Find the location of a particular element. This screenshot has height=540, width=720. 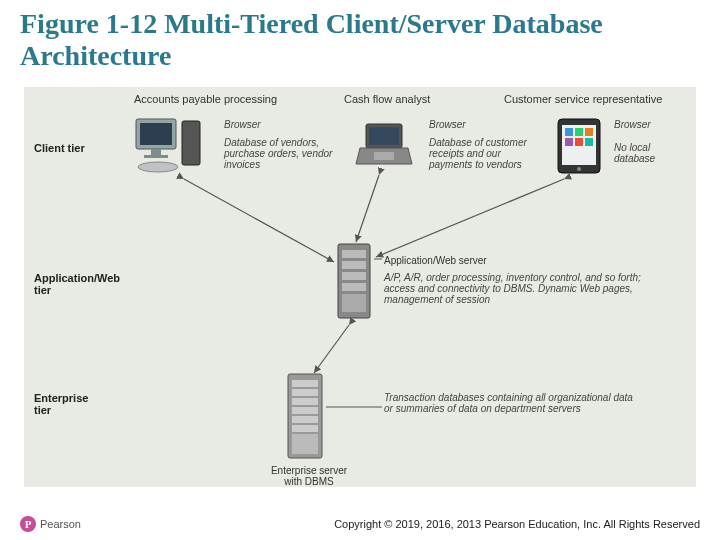

desc-vendors: Database of vendors, purchase orders, ve… is located at coordinates (282, 154).